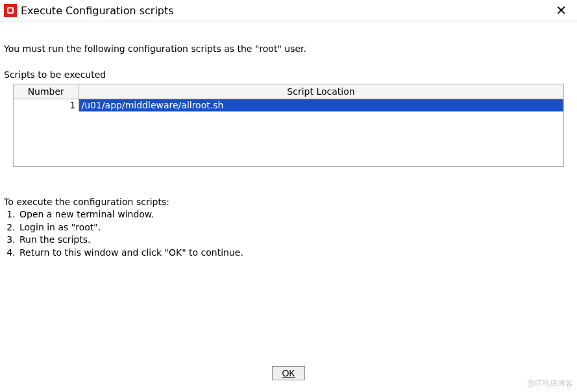  Describe the element at coordinates (97, 10) in the screenshot. I see `window-title: Execute Configuration scripts` at that location.